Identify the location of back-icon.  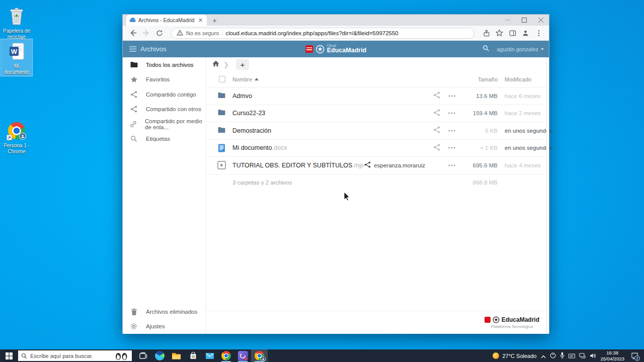
(133, 33).